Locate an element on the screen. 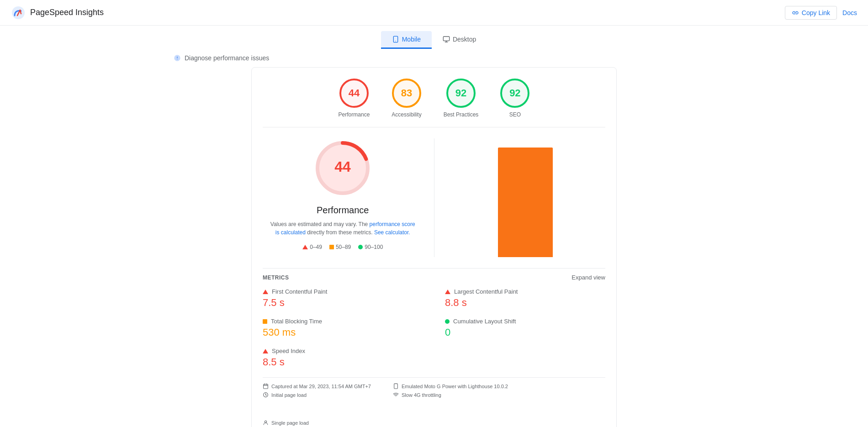 The width and height of the screenshot is (868, 427). gauge-svg: 44 is located at coordinates (343, 168).